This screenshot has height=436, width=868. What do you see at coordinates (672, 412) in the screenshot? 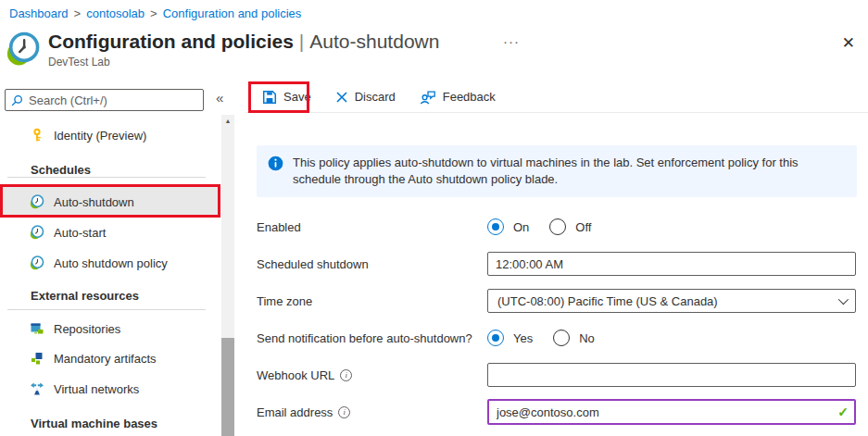
I see `email-address-input` at bounding box center [672, 412].